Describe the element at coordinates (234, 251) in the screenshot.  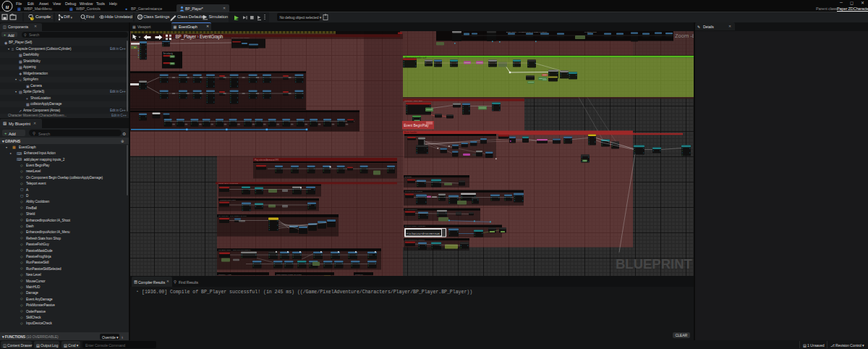
I see `svg-text:Set Basic Stats + Char selecte: Set Basic Stats + Char selected Data/UI` at that location.